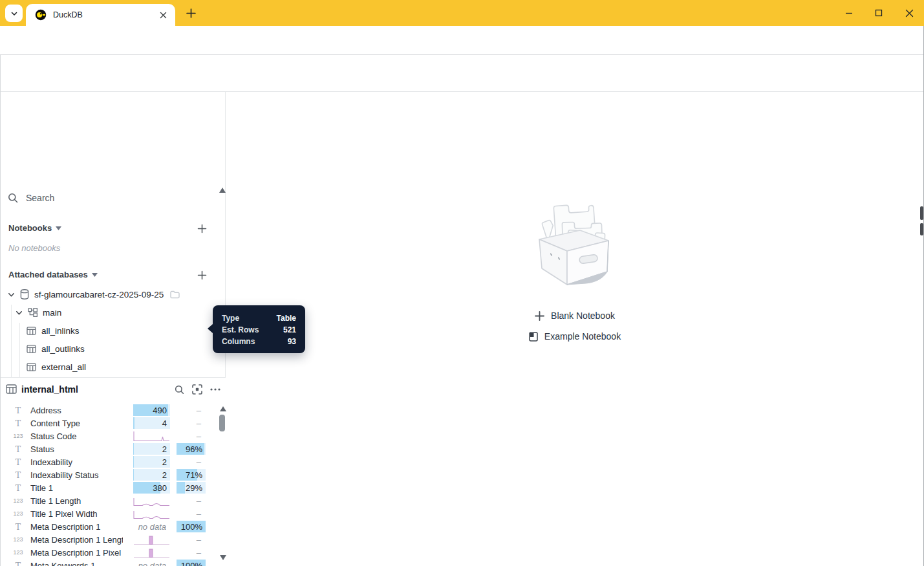  Describe the element at coordinates (101, 15) in the screenshot. I see `browser-tab: DuckDB` at that location.